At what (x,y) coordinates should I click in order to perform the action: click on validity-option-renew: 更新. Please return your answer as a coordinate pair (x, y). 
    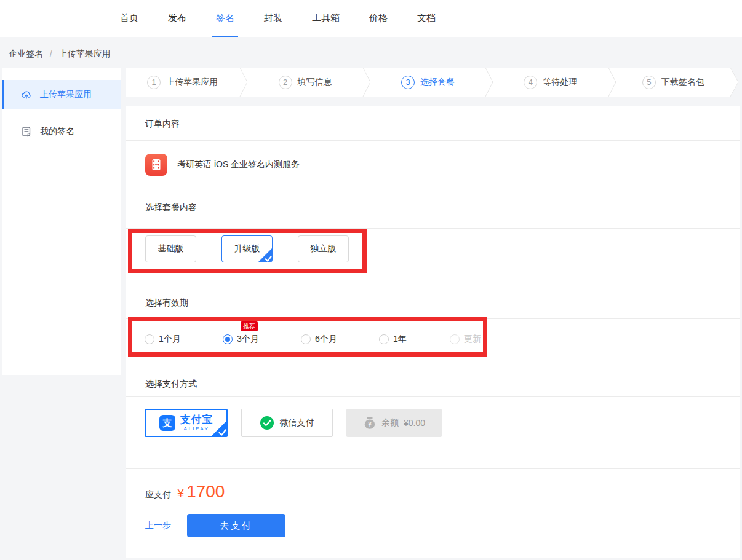
    Looking at the image, I should click on (465, 339).